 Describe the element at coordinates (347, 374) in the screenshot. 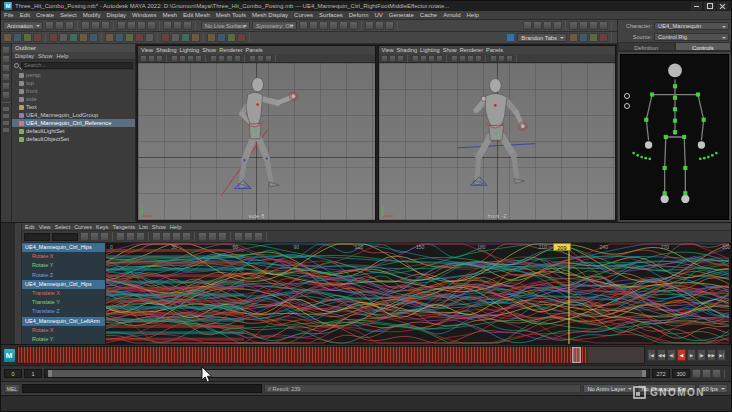

I see `range-slider-track` at that location.